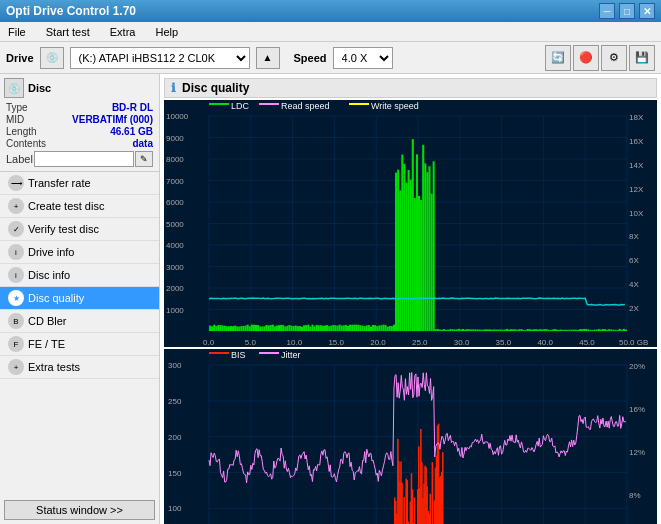  I want to click on sidebar-item-disc-quality: ★ Disc quality, so click(80, 298).